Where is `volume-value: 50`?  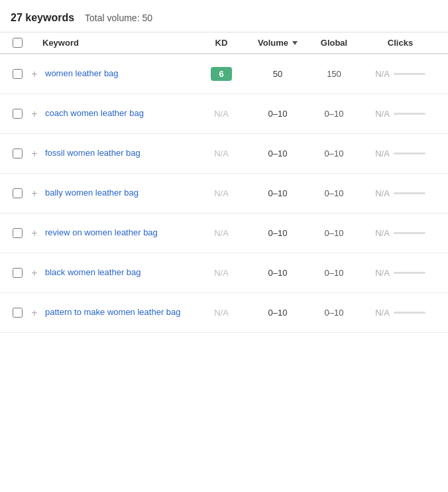
volume-value: 50 is located at coordinates (278, 74).